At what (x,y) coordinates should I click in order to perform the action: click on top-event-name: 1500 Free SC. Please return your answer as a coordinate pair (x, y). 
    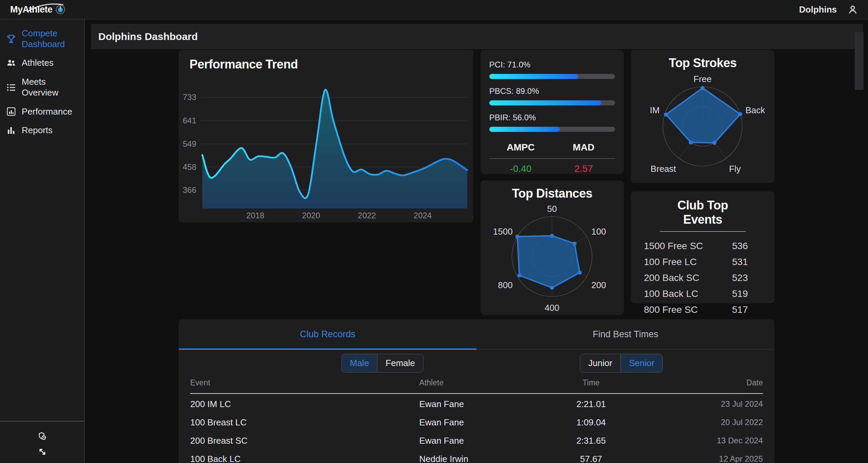
    Looking at the image, I should click on (688, 246).